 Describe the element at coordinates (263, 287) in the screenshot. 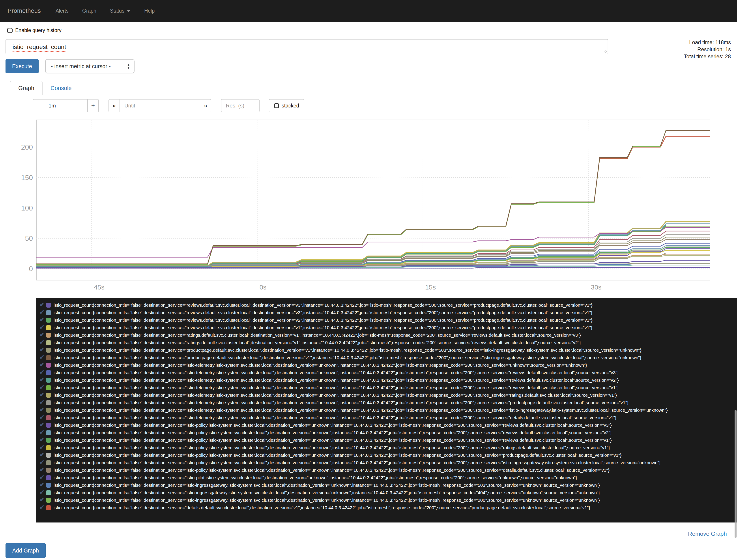

I see `svg-text: 0s` at that location.